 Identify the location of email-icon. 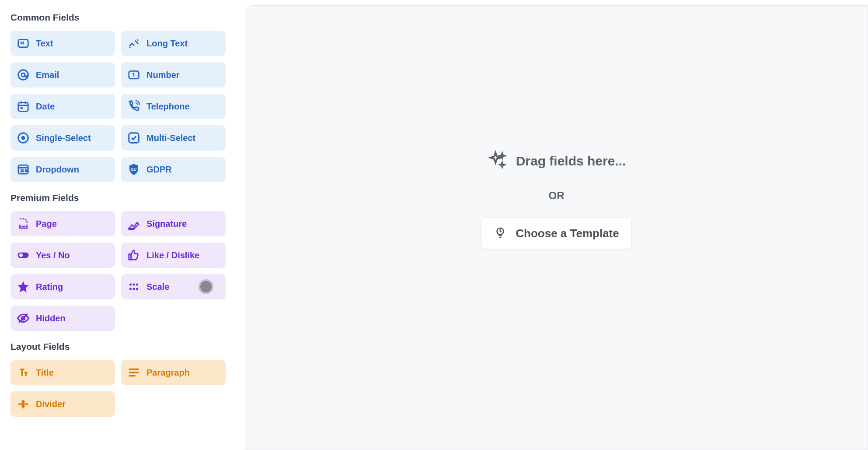
(23, 75).